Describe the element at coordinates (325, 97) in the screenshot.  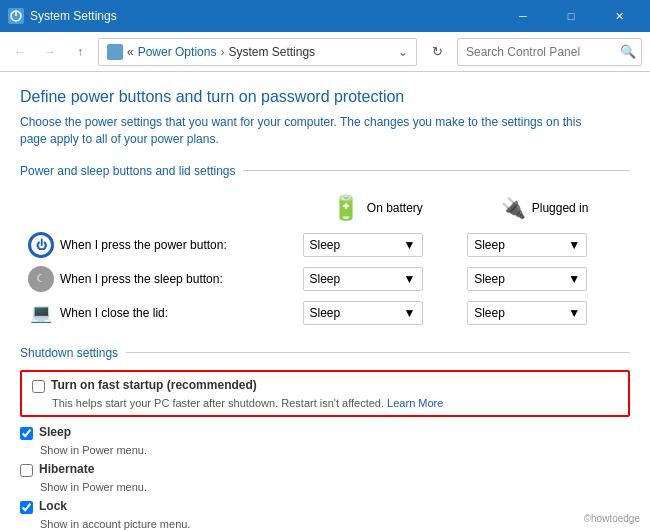
I see `page-title: Define power buttons and turn on passwor…` at that location.